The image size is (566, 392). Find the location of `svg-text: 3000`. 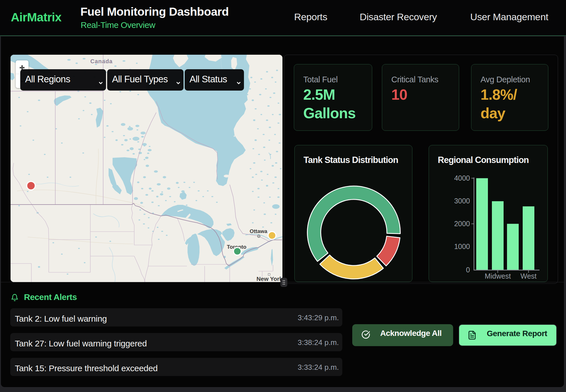

svg-text: 3000 is located at coordinates (462, 201).